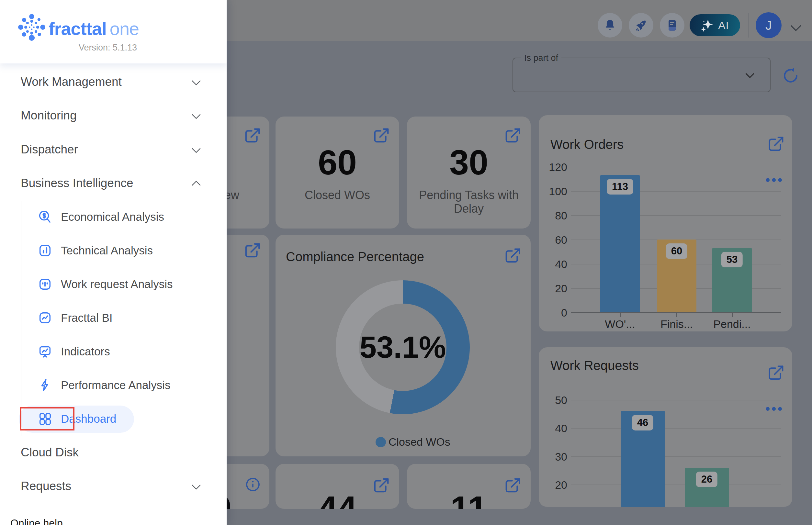  What do you see at coordinates (403, 347) in the screenshot?
I see `compliance-value: 53.1%` at bounding box center [403, 347].